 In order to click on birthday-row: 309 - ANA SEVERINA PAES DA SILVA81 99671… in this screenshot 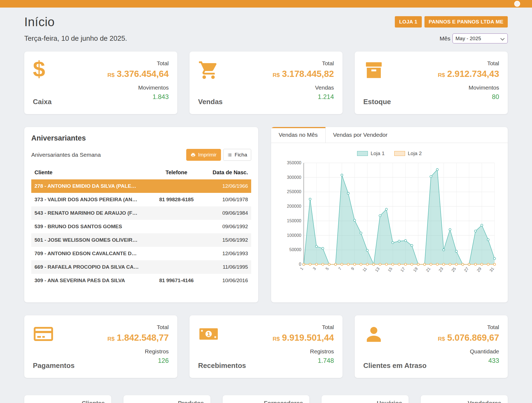, I will do `click(141, 281)`.